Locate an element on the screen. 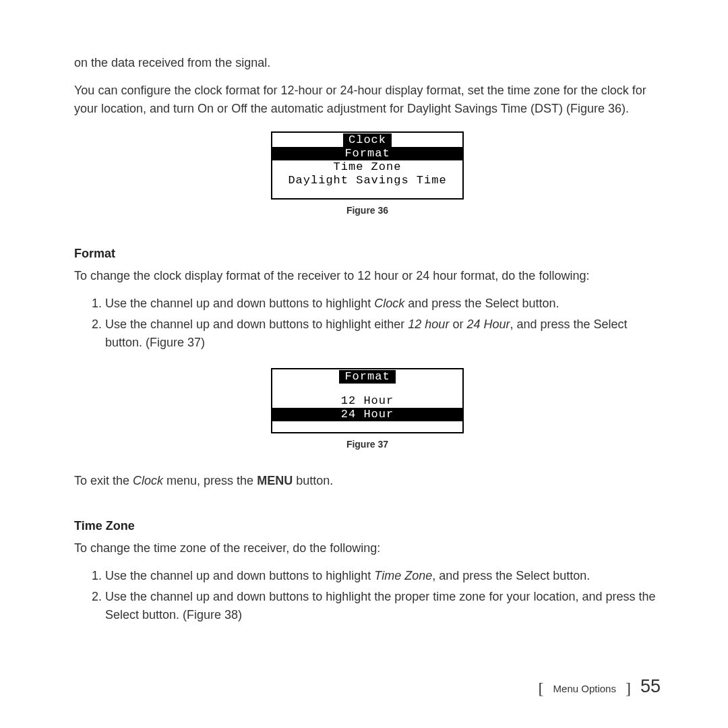 The height and width of the screenshot is (728, 728). lcd-row-dst: Daylight Savings Time is located at coordinates (367, 181).